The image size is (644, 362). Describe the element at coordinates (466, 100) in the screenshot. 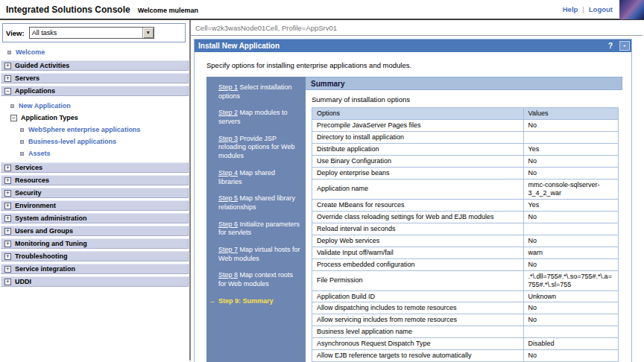

I see `summary-subtitle: Summary of installation options` at that location.